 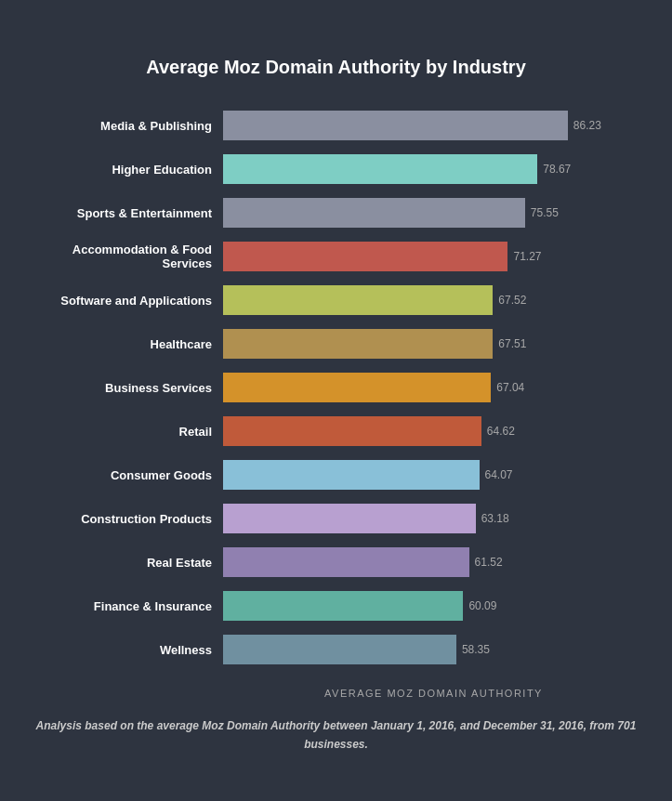 What do you see at coordinates (433, 344) in the screenshot?
I see `bar-wrapper: 67.51` at bounding box center [433, 344].